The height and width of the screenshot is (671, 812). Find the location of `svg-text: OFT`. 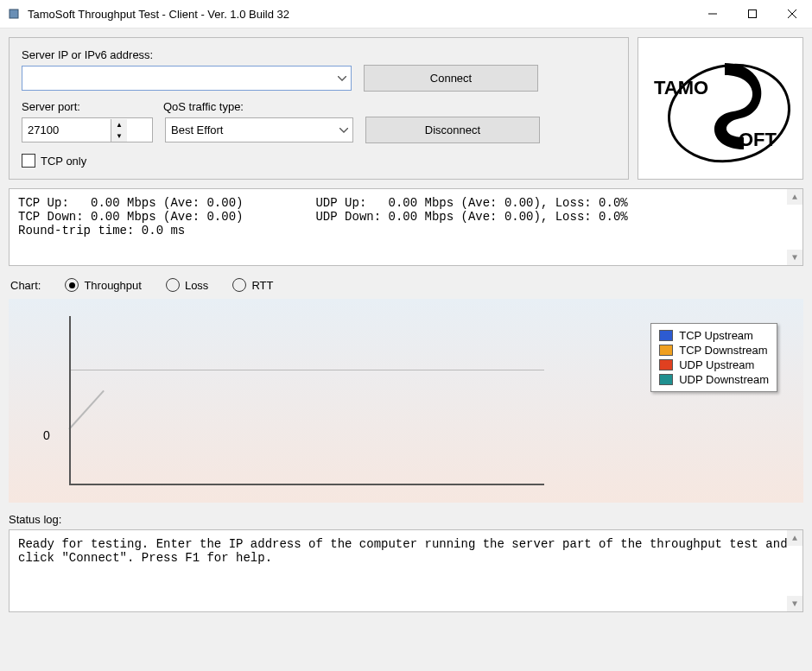

svg-text: OFT is located at coordinates (758, 140).